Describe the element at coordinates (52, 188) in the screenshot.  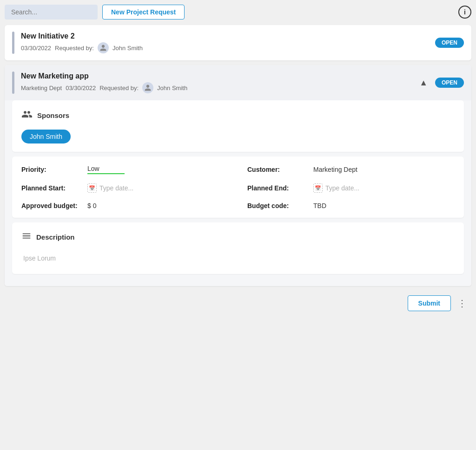
I see `planned-start-label: Planned Start:` at that location.